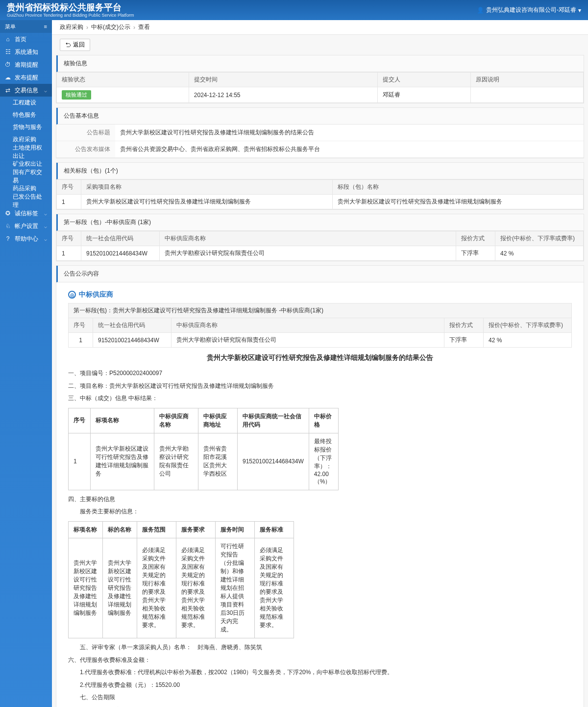  I want to click on menu-icon: ?, so click(8, 239).